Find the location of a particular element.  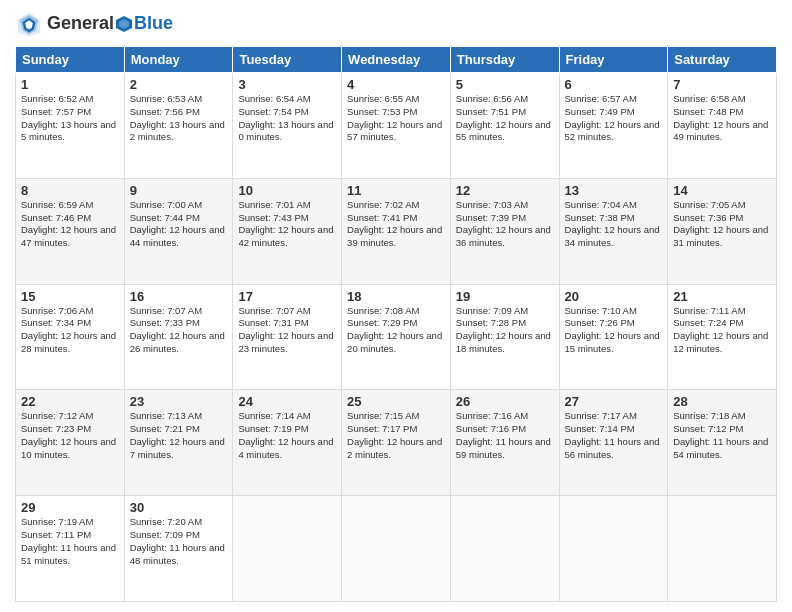

calendar-cell: 11Sunrise: 7:02 AMSunset: 7:41 PMDayligh… is located at coordinates (396, 231).